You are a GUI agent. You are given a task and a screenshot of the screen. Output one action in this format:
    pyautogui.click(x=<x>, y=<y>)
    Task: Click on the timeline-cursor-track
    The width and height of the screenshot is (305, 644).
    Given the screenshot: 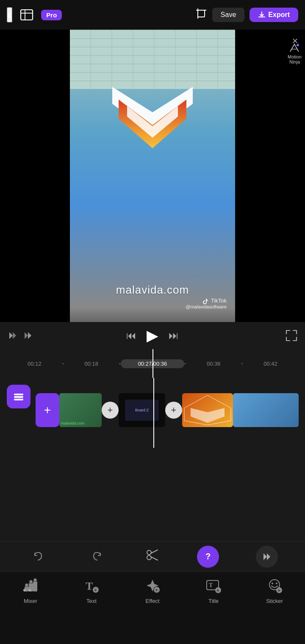 What is the action you would take?
    pyautogui.click(x=154, y=413)
    